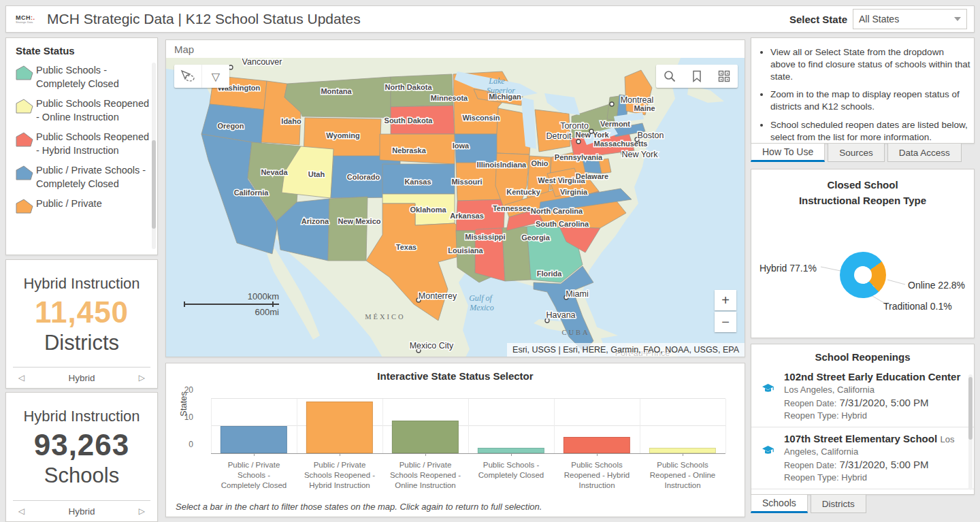 The width and height of the screenshot is (980, 522). Describe the element at coordinates (788, 268) in the screenshot. I see `donut-label-hybrid: Hybrid 77.1%` at that location.